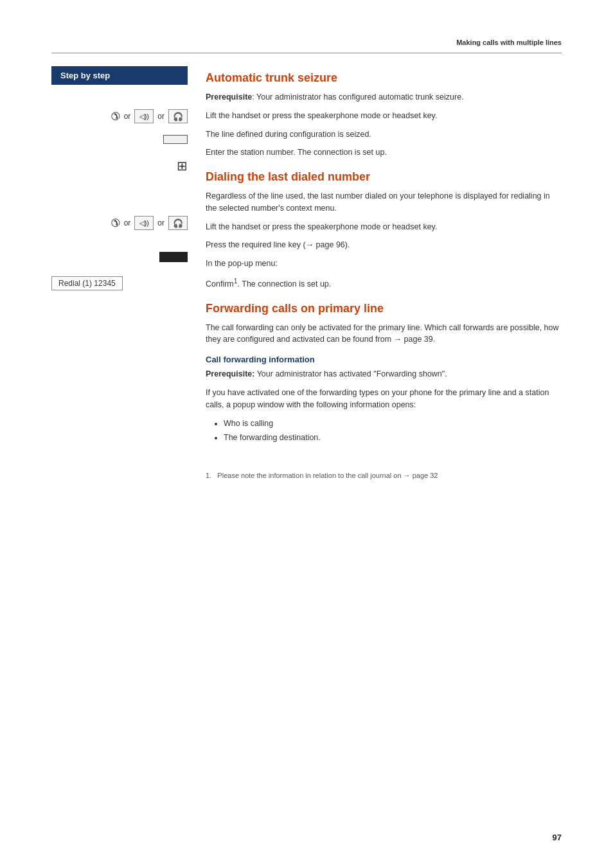 The height and width of the screenshot is (868, 613). What do you see at coordinates (306, 42) in the screenshot?
I see `page-header: Making calls with multiple lines` at bounding box center [306, 42].